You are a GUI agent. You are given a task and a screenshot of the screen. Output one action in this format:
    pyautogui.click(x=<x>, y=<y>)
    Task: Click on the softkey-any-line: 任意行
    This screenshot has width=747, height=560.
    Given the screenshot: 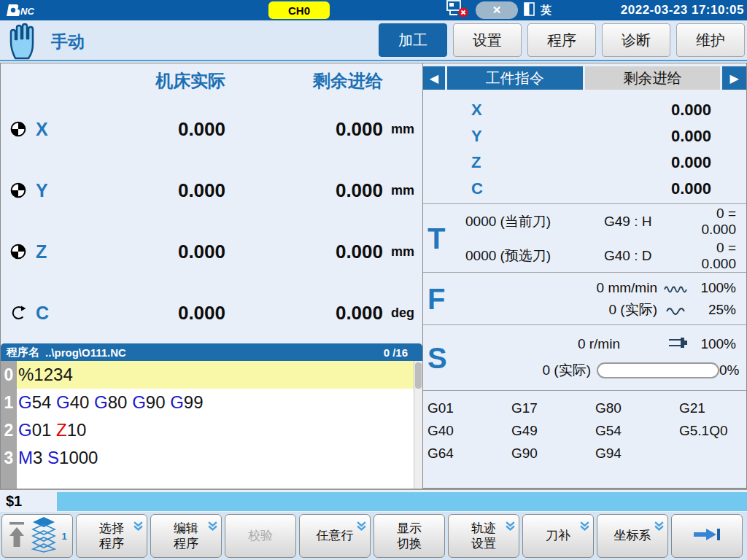 What is the action you would take?
    pyautogui.click(x=335, y=536)
    